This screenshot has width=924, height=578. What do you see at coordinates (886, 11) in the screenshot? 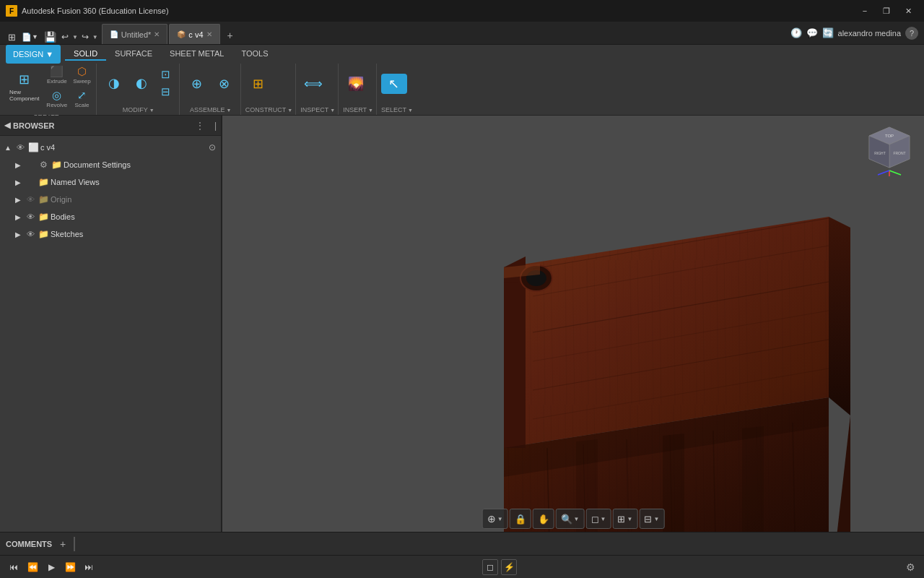
I see `window-controls: − ❐ ✕` at bounding box center [886, 11].